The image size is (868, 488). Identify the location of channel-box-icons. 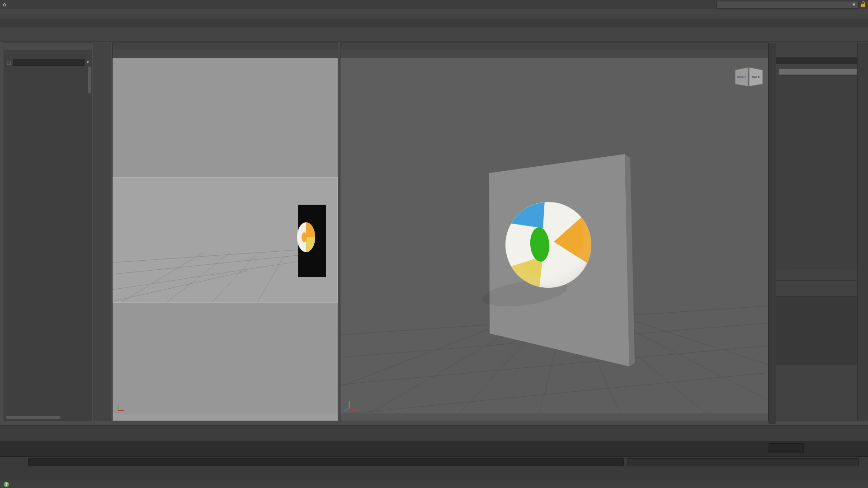
(816, 47).